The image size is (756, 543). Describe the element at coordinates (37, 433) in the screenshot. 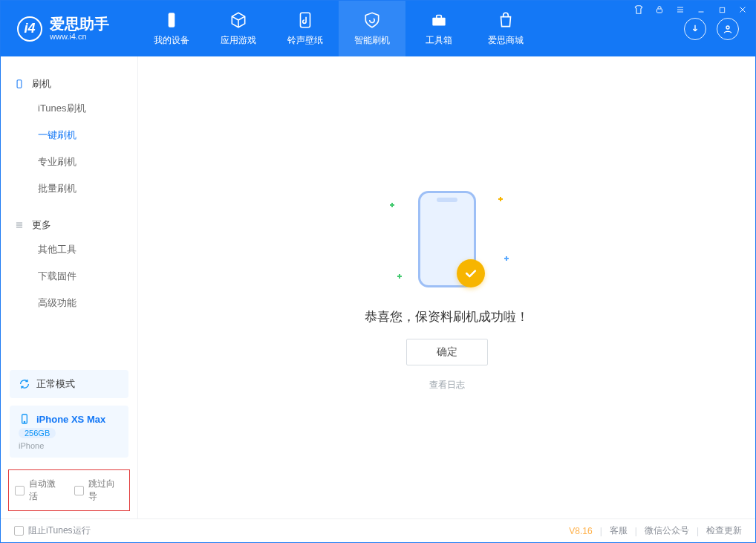

I see `device-storage: 256GB` at that location.